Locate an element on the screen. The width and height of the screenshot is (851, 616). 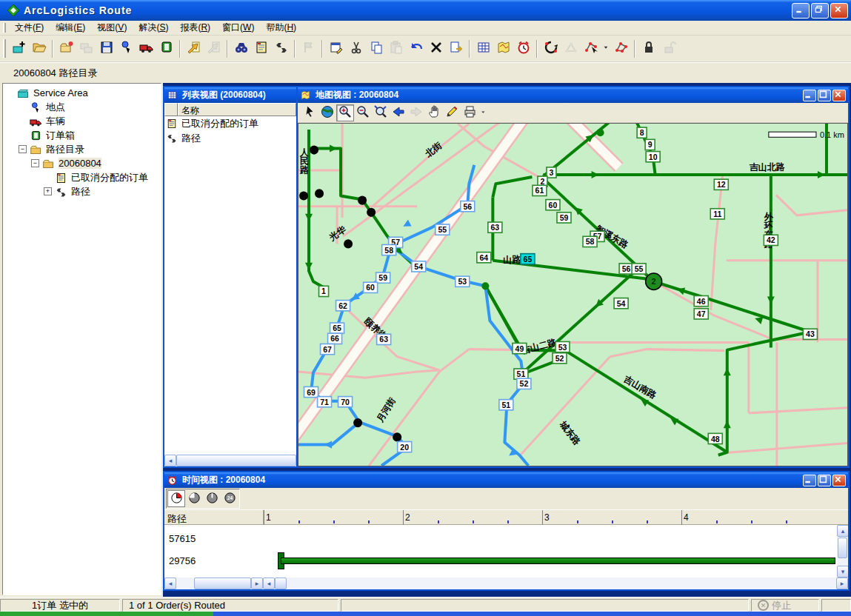
menu-视图(V): 视图(V) is located at coordinates (112, 27).